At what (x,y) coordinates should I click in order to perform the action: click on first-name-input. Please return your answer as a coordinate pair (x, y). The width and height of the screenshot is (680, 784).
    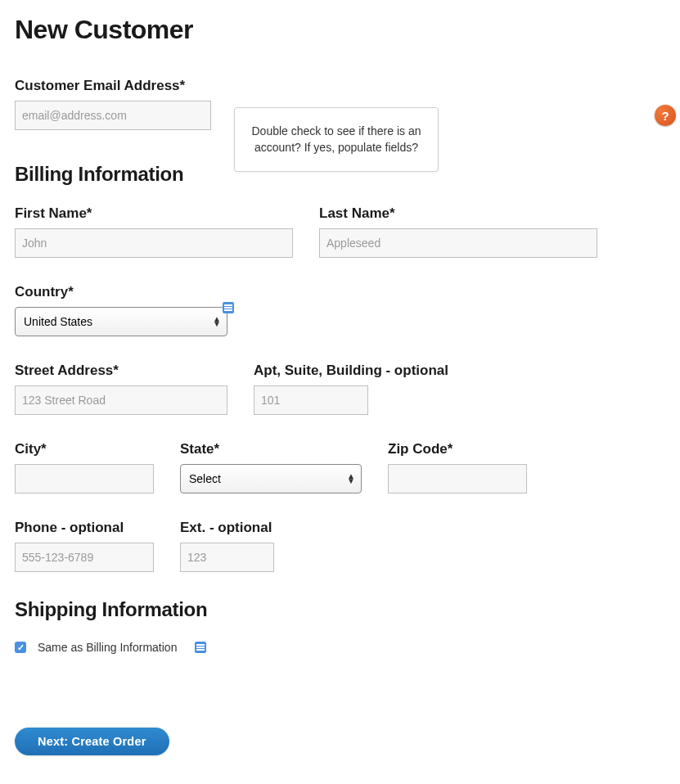
    Looking at the image, I should click on (154, 243).